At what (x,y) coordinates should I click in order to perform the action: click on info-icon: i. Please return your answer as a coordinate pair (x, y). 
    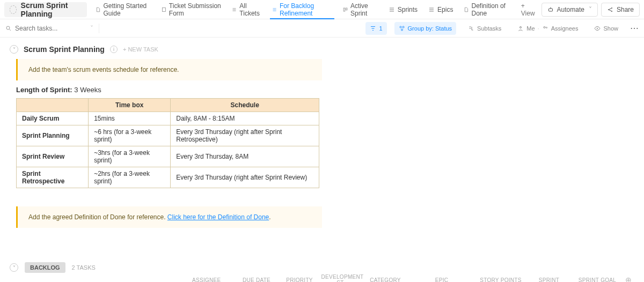
    Looking at the image, I should click on (114, 49).